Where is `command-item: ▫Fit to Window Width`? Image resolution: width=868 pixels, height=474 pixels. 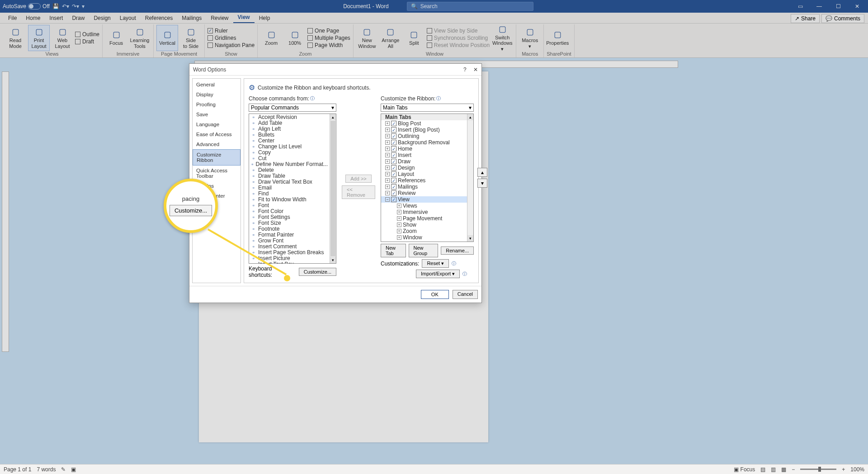
command-item: ▫Fit to Window Width is located at coordinates (289, 199).